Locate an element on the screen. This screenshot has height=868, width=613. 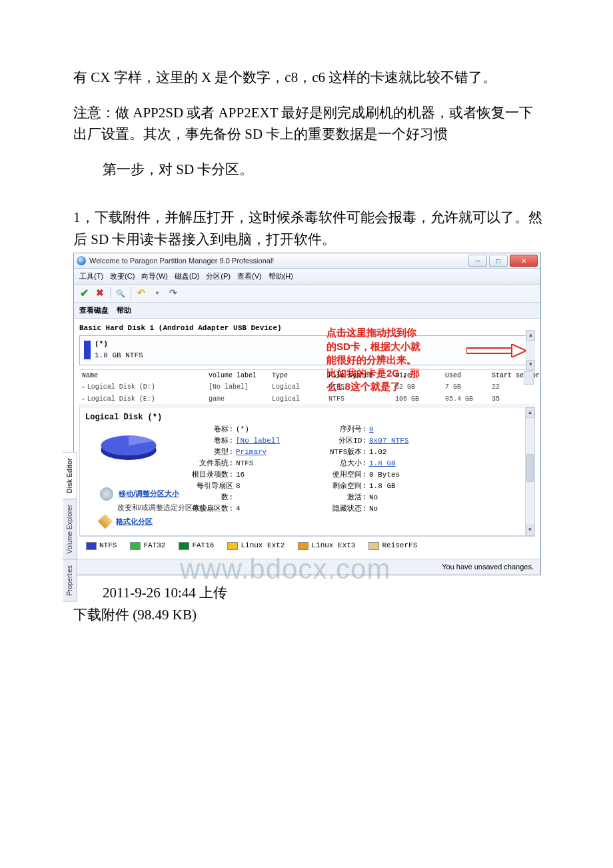
cell-name: Logical Disk (E:) is located at coordinates (145, 399).